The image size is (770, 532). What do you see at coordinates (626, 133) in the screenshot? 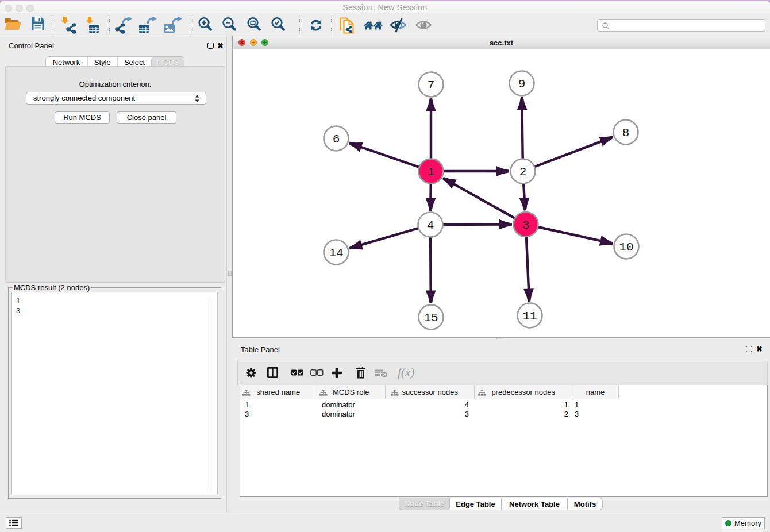
I see `svg-text: 8` at bounding box center [626, 133].